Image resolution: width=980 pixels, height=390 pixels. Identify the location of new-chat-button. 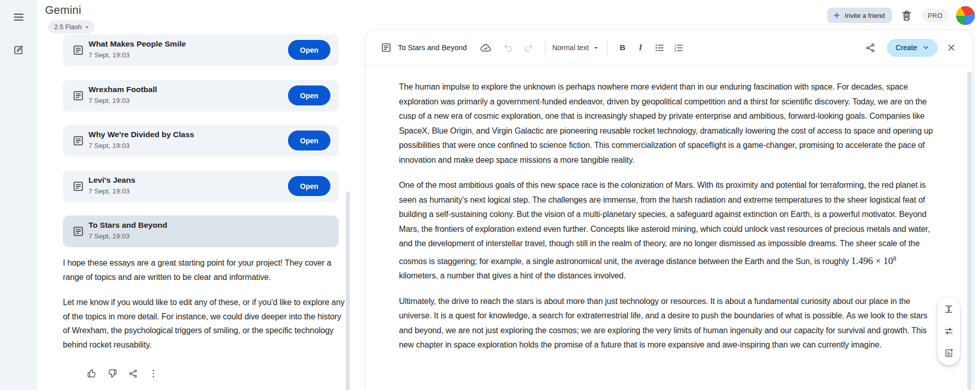
(18, 50).